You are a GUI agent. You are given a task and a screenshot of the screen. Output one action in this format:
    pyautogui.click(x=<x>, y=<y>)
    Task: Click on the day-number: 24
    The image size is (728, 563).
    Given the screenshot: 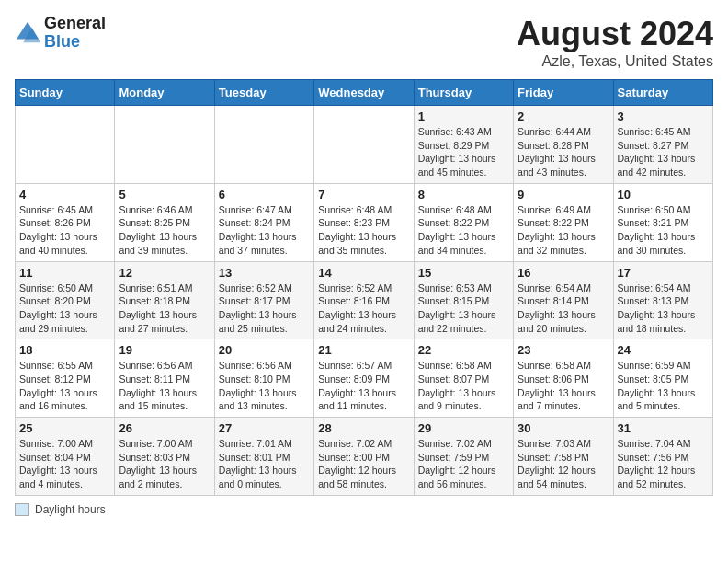 What is the action you would take?
    pyautogui.click(x=664, y=350)
    